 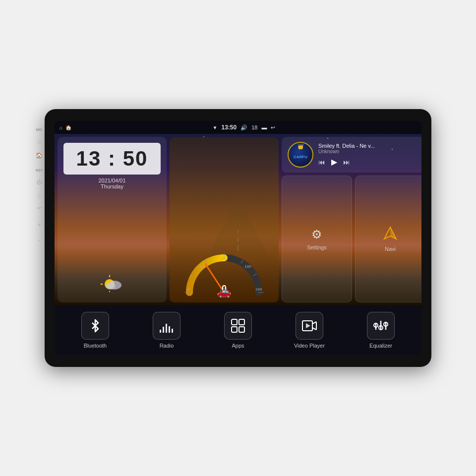 What do you see at coordinates (369, 146) in the screenshot?
I see `music-title: Smiley ft. Delia - Ne v...` at bounding box center [369, 146].